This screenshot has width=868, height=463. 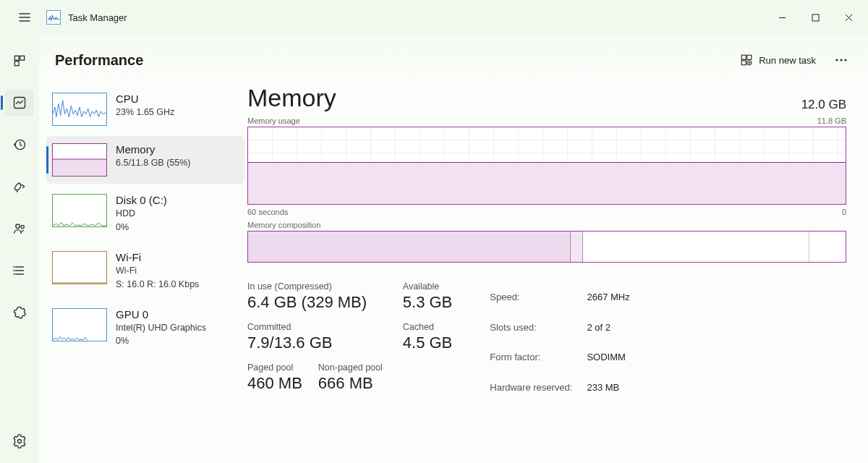 I want to click on perf-sub2: S: 16.0 R: 16.0 Kbps, so click(x=158, y=285).